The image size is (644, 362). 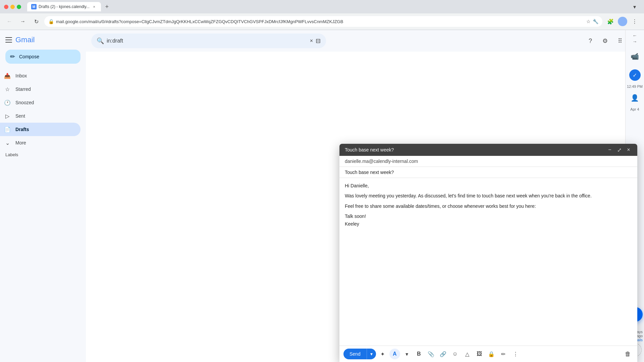 What do you see at coordinates (369, 172) in the screenshot?
I see `compose-subject-text: Touch base next week?` at bounding box center [369, 172].